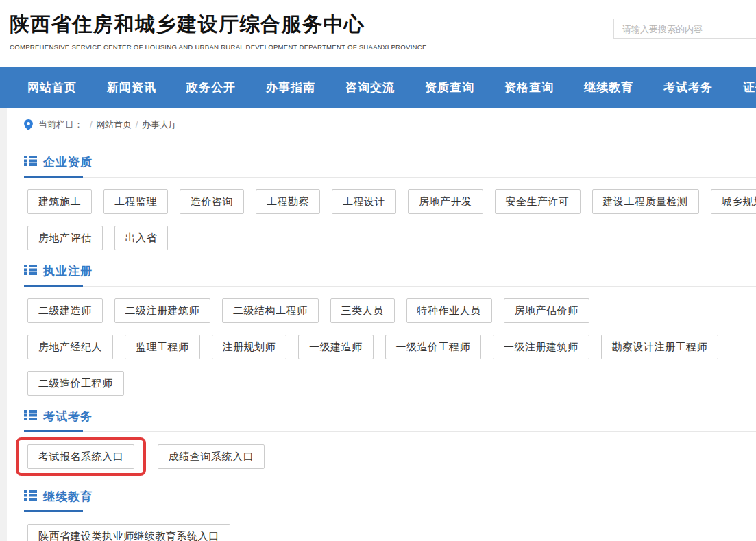  Describe the element at coordinates (446, 202) in the screenshot. I see `service-button-房地产开发: 房地产开发` at that location.